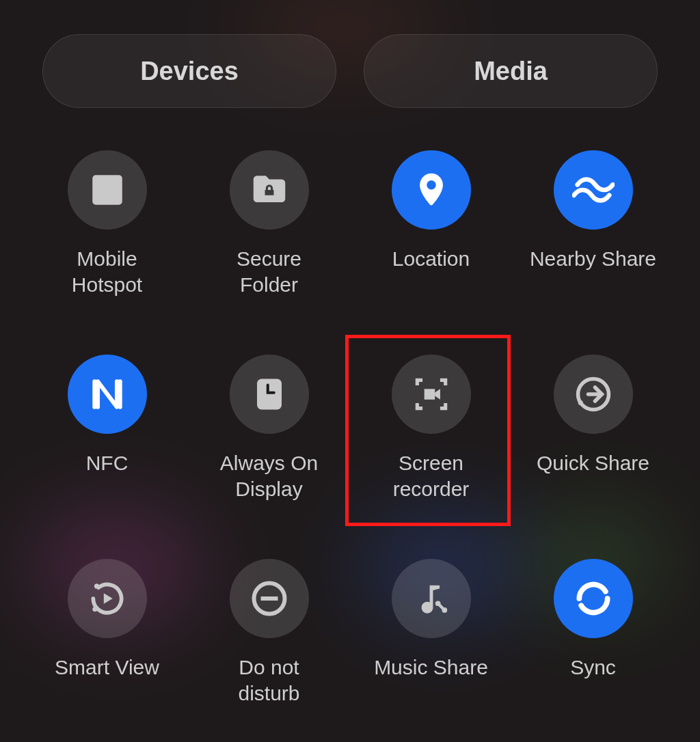  Describe the element at coordinates (431, 633) in the screenshot. I see `tile-music-share: Music Share` at that location.